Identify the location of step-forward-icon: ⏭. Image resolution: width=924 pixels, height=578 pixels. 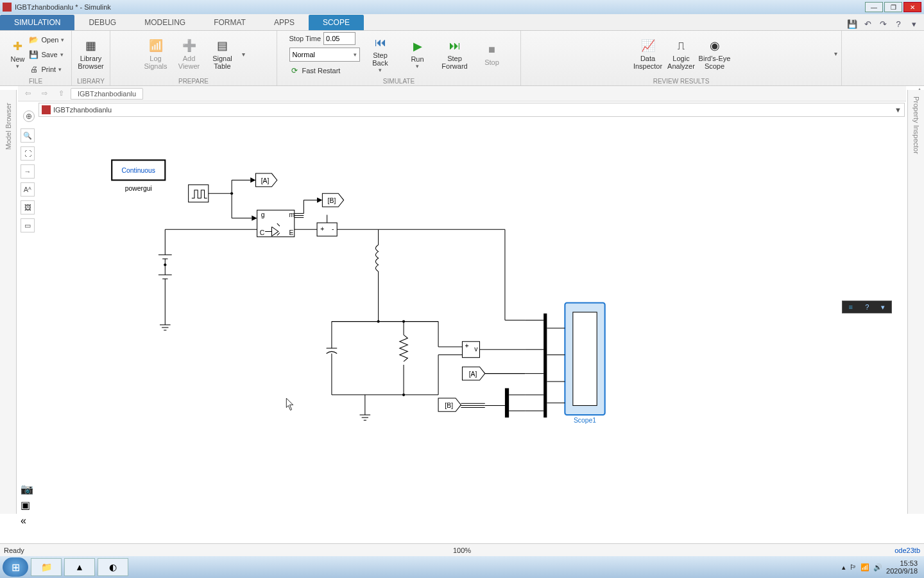
(455, 46).